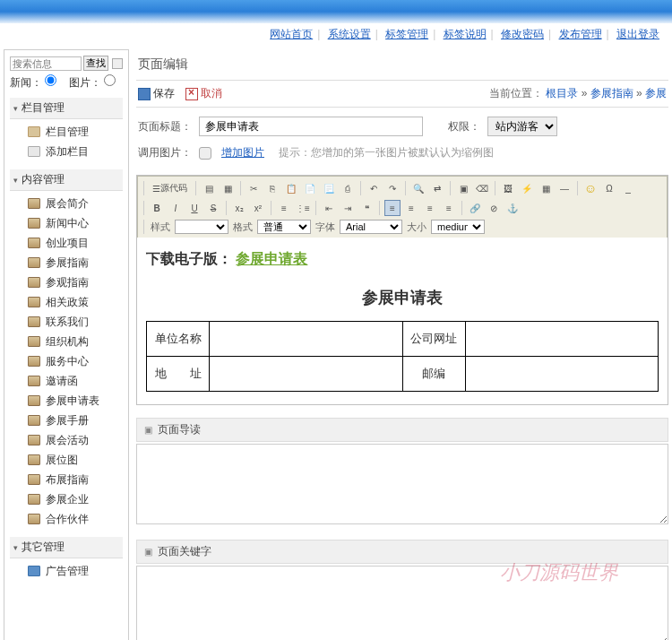 This screenshot has height=640, width=672. I want to click on cat-other-head: 其它管理, so click(66, 548).